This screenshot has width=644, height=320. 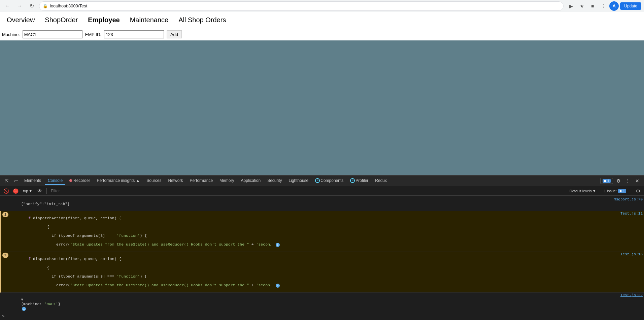 I want to click on forward-button: →, so click(x=20, y=6).